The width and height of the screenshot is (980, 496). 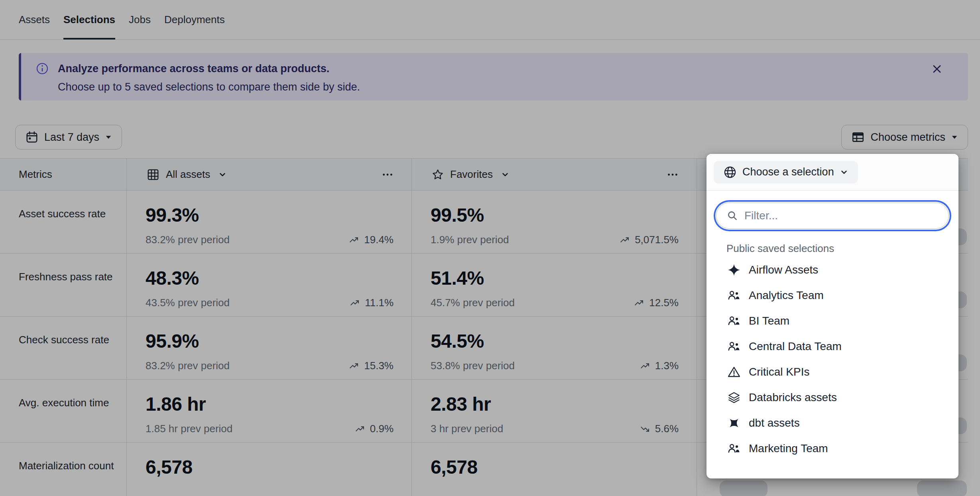 What do you see at coordinates (832, 321) in the screenshot?
I see `selection-item-bi-team: BI Team` at bounding box center [832, 321].